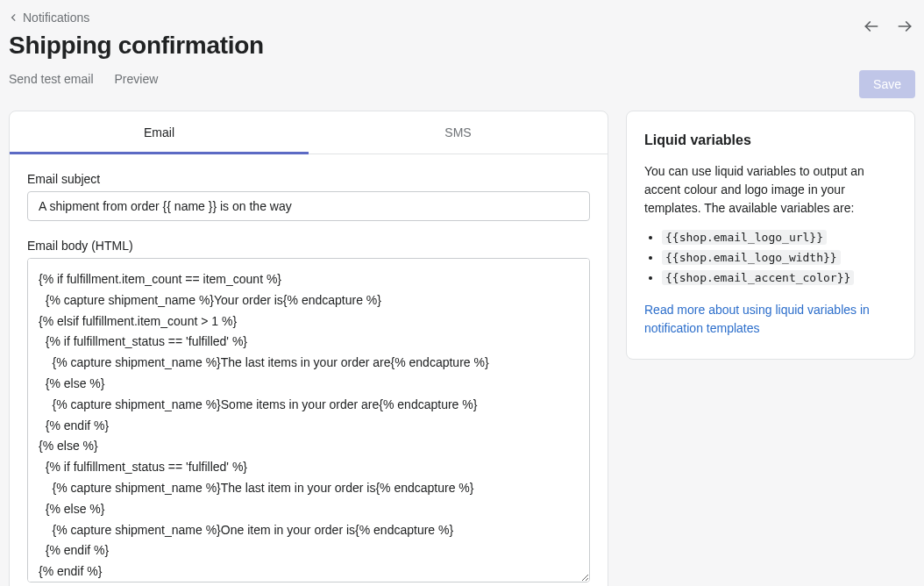 Image resolution: width=924 pixels, height=586 pixels. What do you see at coordinates (779, 237) in the screenshot?
I see `list-item: {{shop.email_logo_url}}` at bounding box center [779, 237].